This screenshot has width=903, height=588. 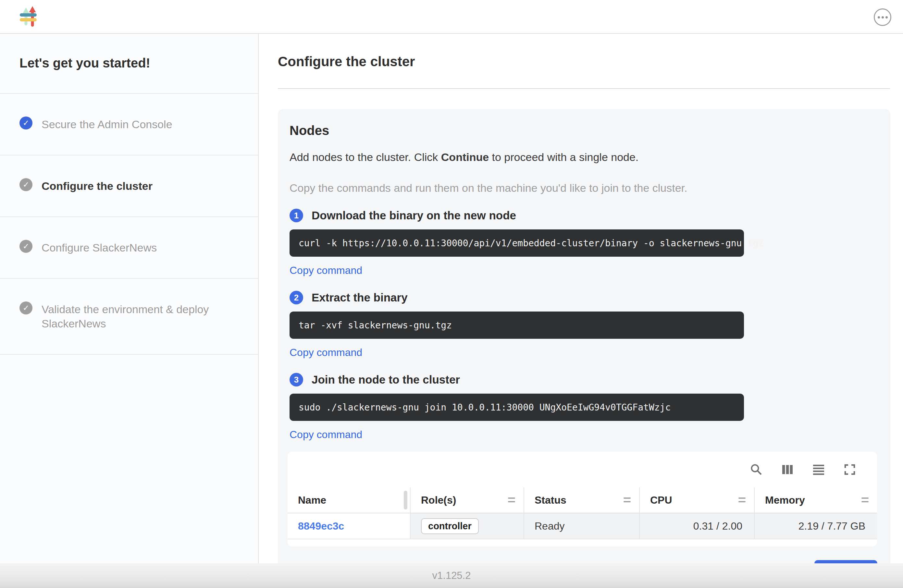 What do you see at coordinates (467, 500) in the screenshot?
I see `column-header-roles: Role(s)` at bounding box center [467, 500].